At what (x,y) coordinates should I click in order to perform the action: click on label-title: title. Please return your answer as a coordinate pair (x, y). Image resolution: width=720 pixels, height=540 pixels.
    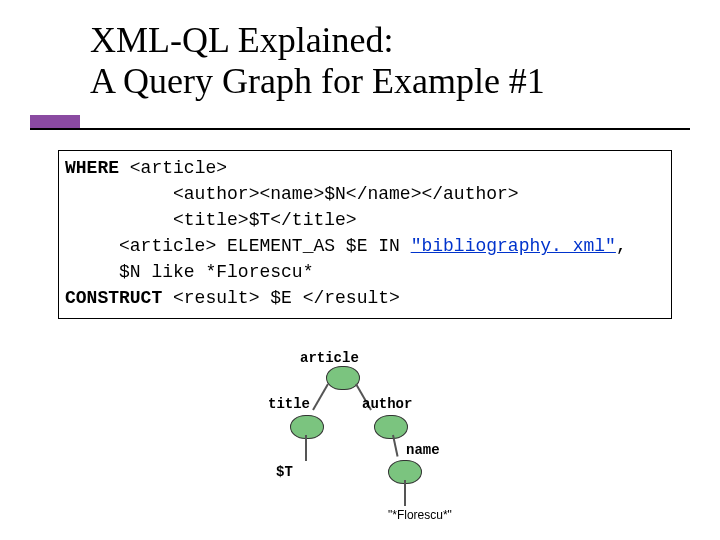
    Looking at the image, I should click on (289, 404).